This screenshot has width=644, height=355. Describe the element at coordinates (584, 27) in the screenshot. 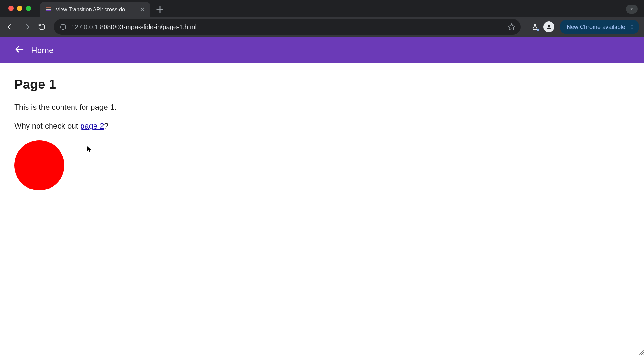

I see `extensions-area: New Chrome available` at that location.